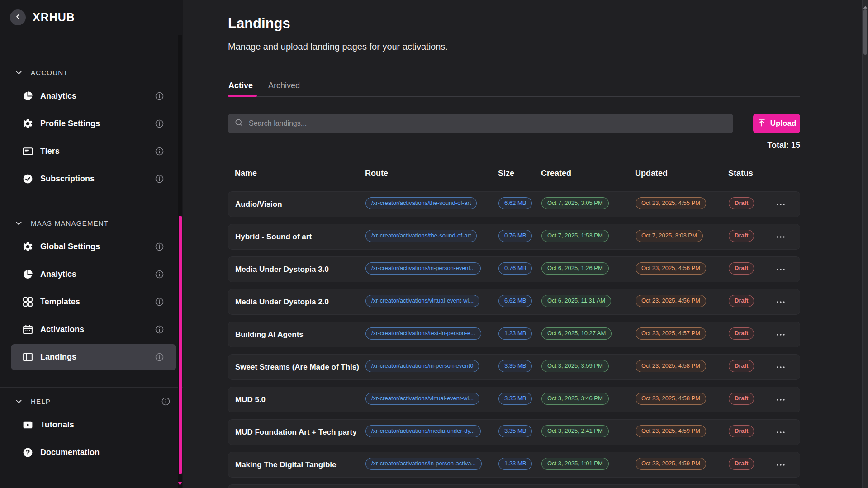 Image resolution: width=868 pixels, height=488 pixels. What do you see at coordinates (18, 17) in the screenshot?
I see `back-button` at bounding box center [18, 17].